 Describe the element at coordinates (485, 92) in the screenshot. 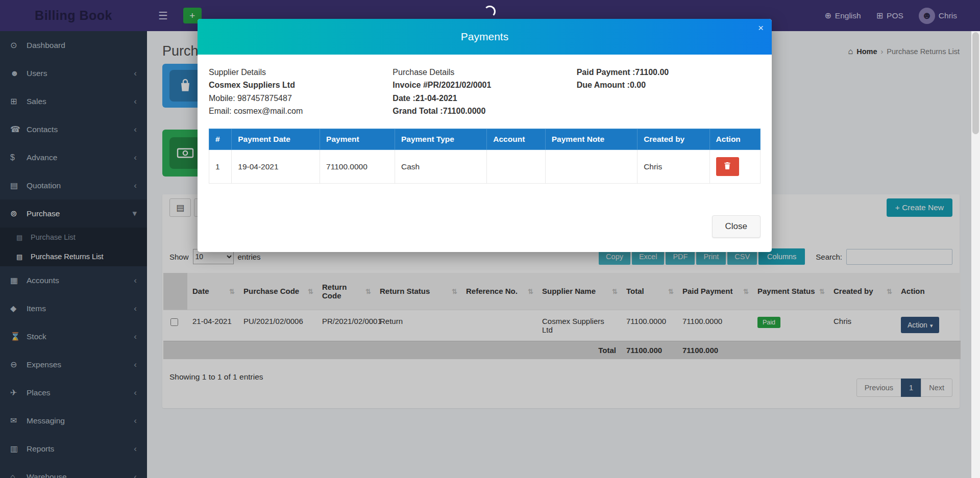

I see `payment-info-row: Supplier Details Cosmex Suppliers Ltd Mo…` at that location.